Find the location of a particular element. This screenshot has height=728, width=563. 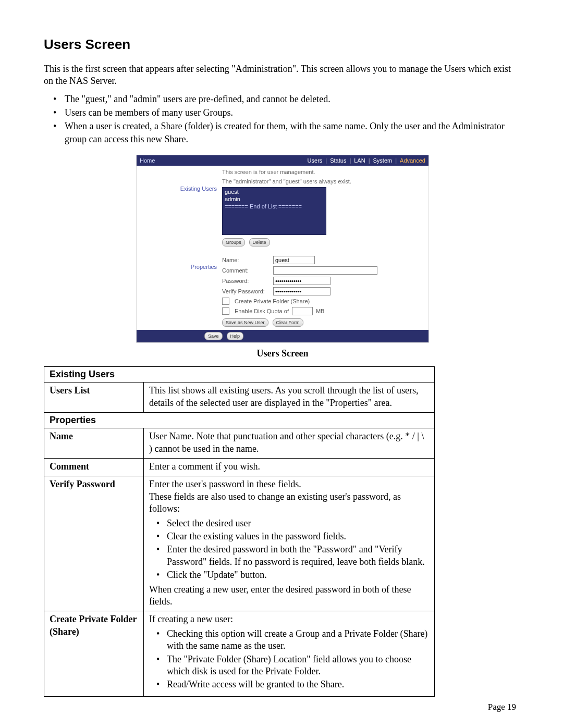

table-inner-item: Read/Write access will be granted to the… is located at coordinates (298, 685).